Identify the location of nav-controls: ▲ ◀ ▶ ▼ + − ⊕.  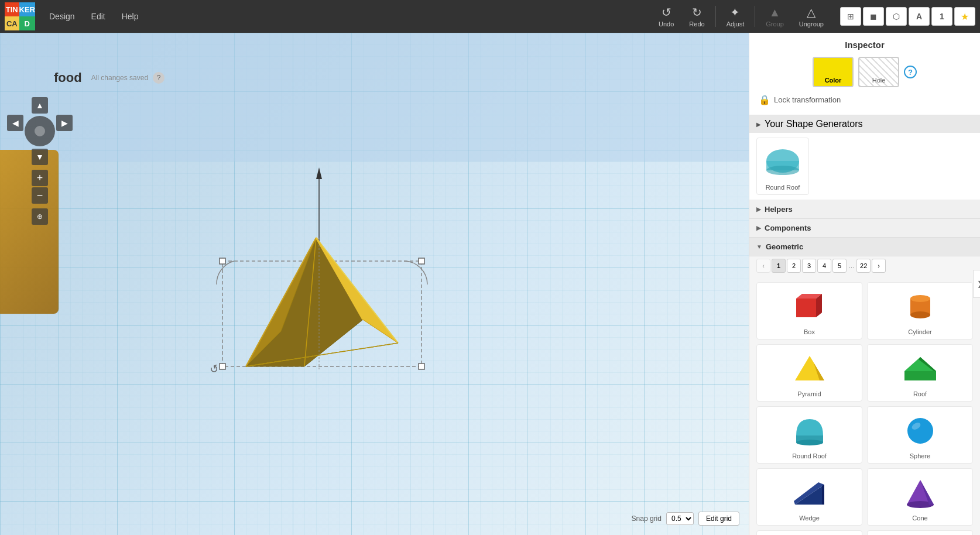
(40, 161).